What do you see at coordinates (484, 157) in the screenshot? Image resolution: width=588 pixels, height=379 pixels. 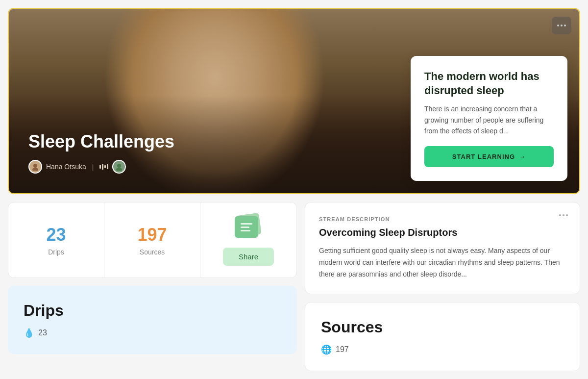 I see `start-learning-label: START LEARNING` at bounding box center [484, 157].